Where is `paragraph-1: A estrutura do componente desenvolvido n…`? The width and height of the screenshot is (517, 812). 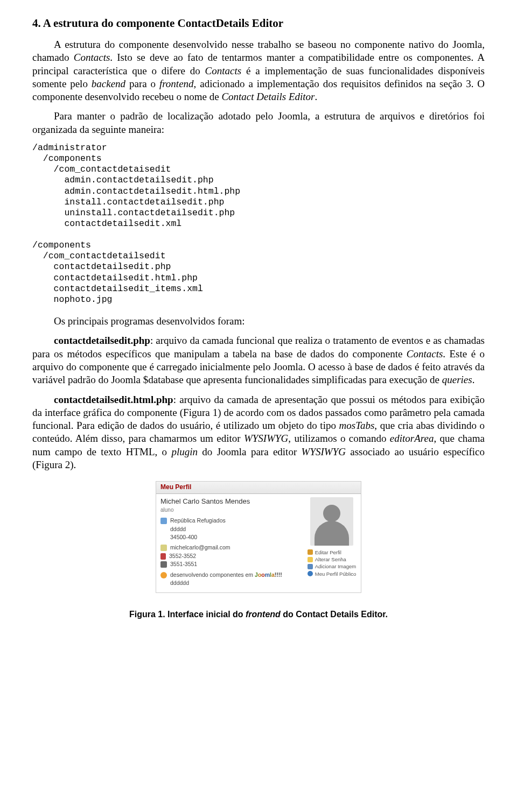 paragraph-1: A estrutura do componente desenvolvido n… is located at coordinates (258, 71).